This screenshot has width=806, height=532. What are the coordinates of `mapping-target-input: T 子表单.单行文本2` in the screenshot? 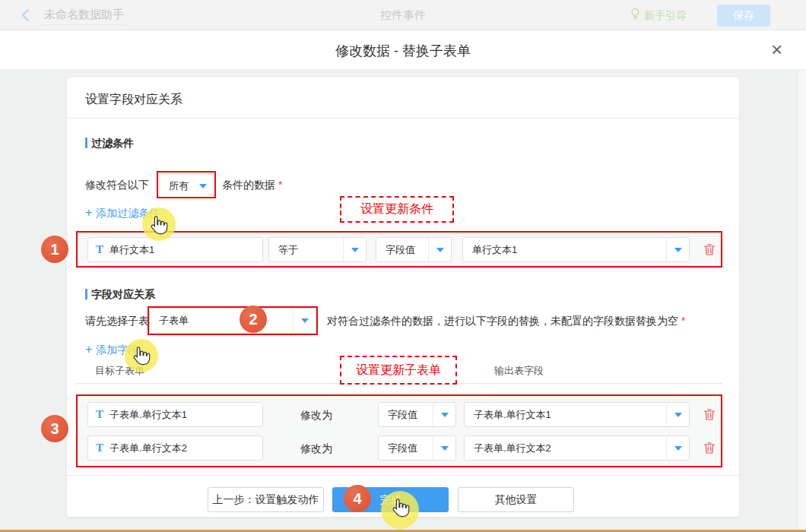 It's located at (175, 448).